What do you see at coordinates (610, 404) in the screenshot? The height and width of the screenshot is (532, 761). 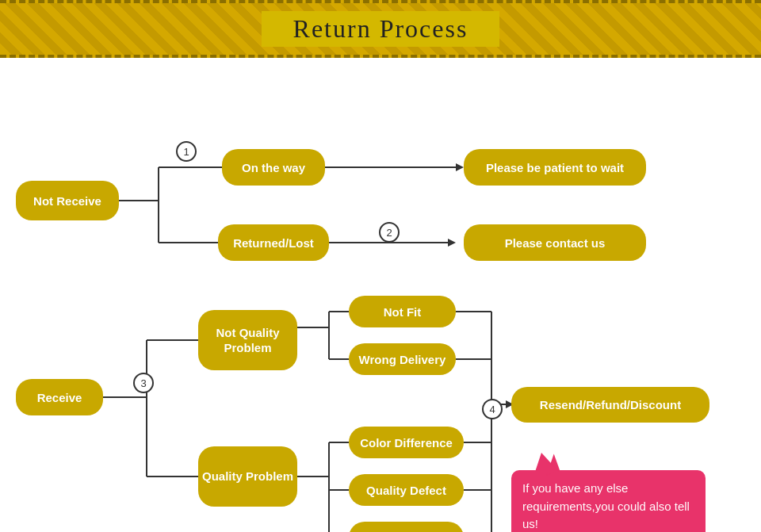 I see `resend-refund-box: Resend/Refund/Discount` at bounding box center [610, 404].